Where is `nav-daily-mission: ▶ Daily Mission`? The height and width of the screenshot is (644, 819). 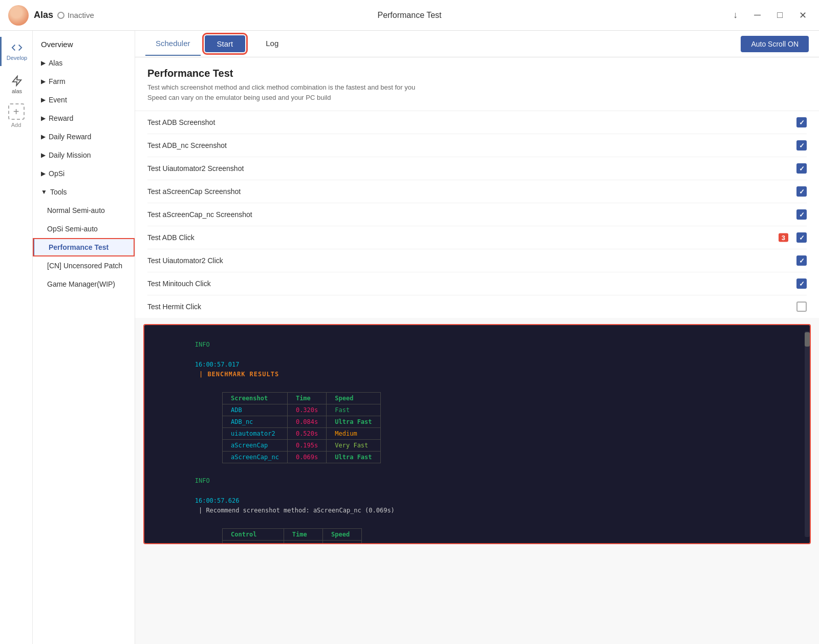 nav-daily-mission: ▶ Daily Mission is located at coordinates (84, 155).